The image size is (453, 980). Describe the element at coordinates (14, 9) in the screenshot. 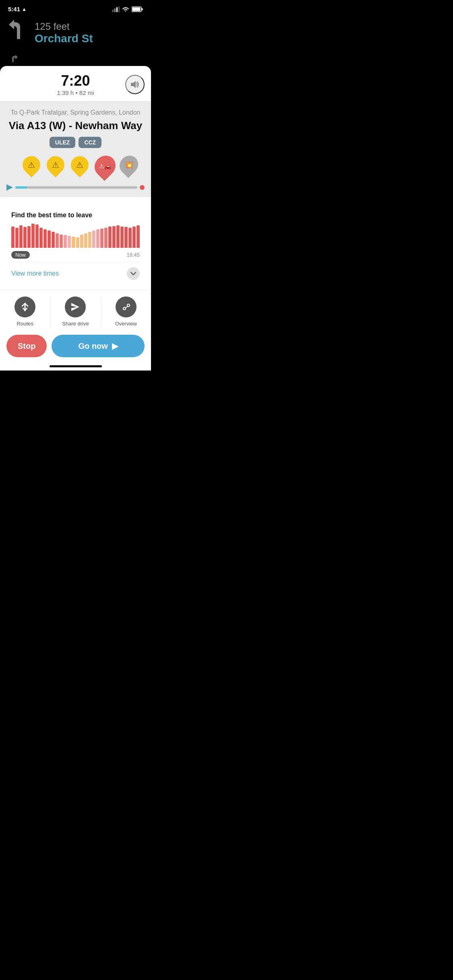

I see `status-time: 5:41` at that location.